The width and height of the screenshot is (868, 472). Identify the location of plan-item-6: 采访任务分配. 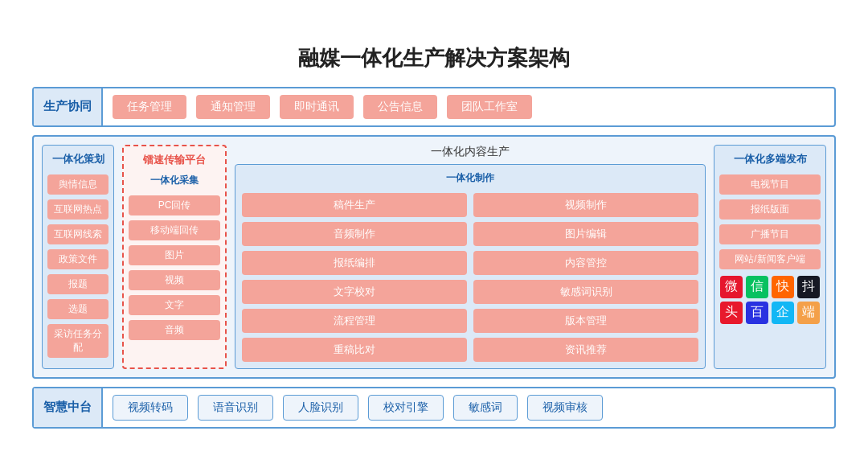
(78, 341).